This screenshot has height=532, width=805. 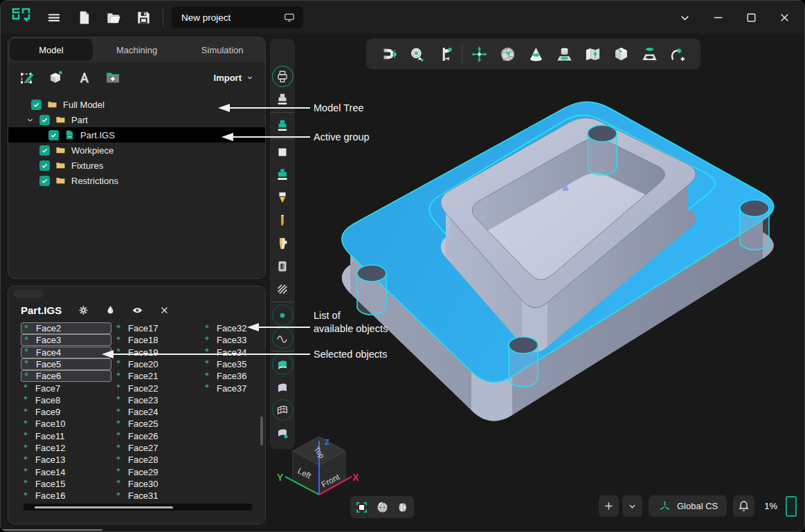 I want to click on hole-north, so click(x=602, y=150).